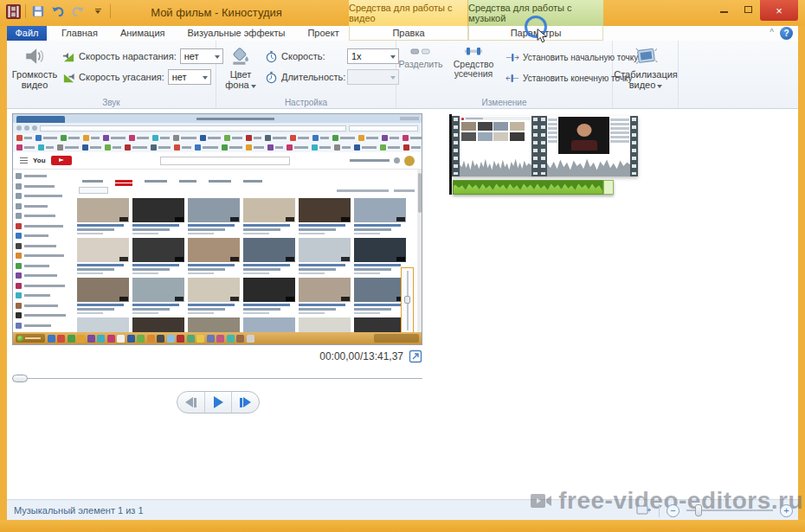 This screenshot has height=532, width=805. I want to click on play-button, so click(218, 402).